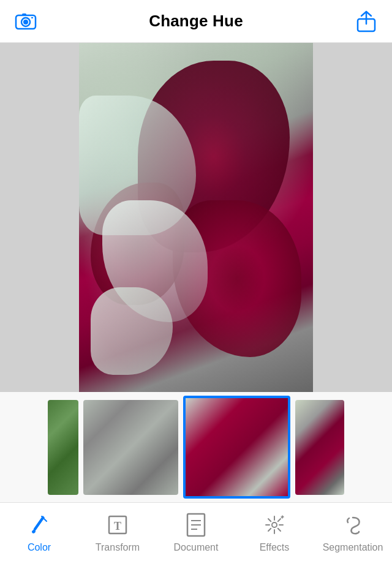 The image size is (392, 588). Describe the element at coordinates (196, 545) in the screenshot. I see `bottom-nav: Color T Transform Document` at that location.